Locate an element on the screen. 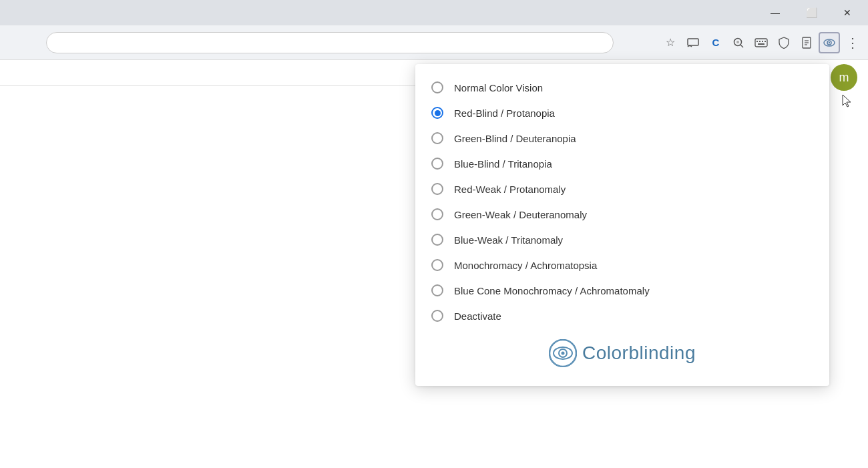 This screenshot has width=868, height=468. c-extension-icon: C is located at coordinates (716, 43).